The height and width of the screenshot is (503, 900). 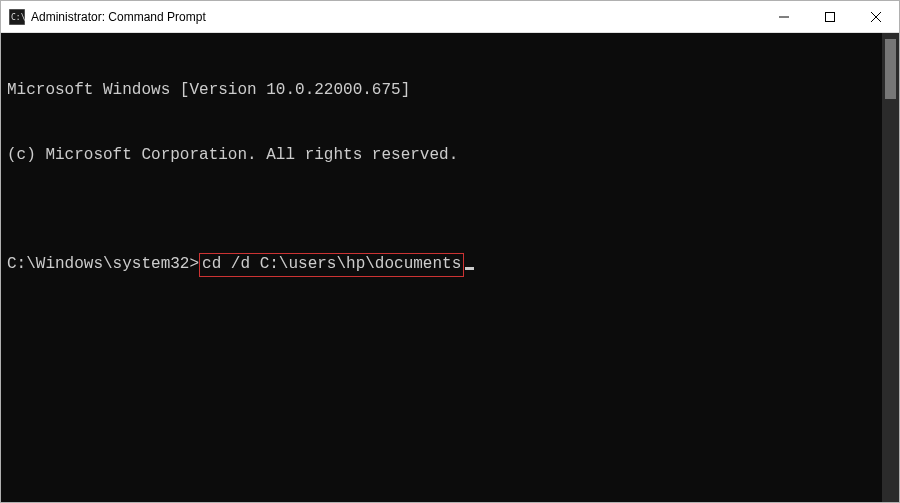 I want to click on minimize-button, so click(x=784, y=17).